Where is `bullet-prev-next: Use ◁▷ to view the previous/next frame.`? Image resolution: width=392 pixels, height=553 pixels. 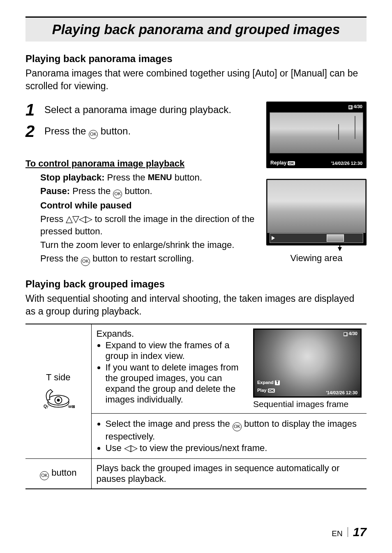
bullet-prev-next: Use ◁▷ to view the previous/next frame. is located at coordinates (234, 448).